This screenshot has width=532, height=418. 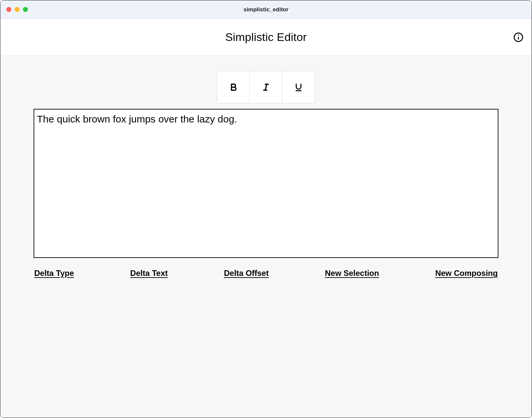 What do you see at coordinates (149, 273) in the screenshot?
I see `status-delta-text: Delta Text` at bounding box center [149, 273].